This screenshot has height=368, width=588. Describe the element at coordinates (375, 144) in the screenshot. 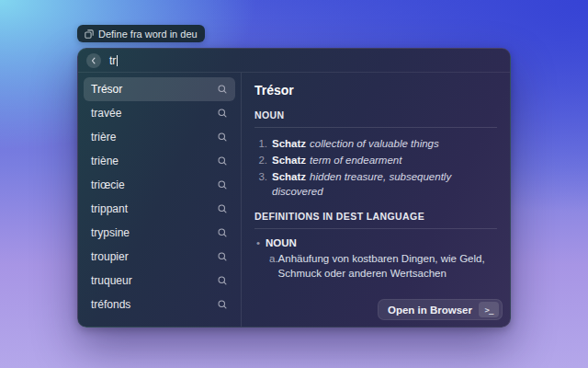

I see `definition-text: collection of valuable things` at that location.